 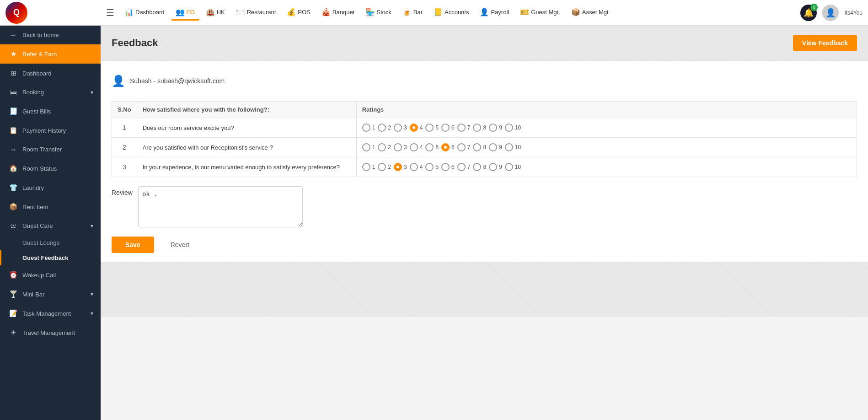 What do you see at coordinates (479, 128) in the screenshot?
I see `radio-group-q0-r8: 8` at bounding box center [479, 128].